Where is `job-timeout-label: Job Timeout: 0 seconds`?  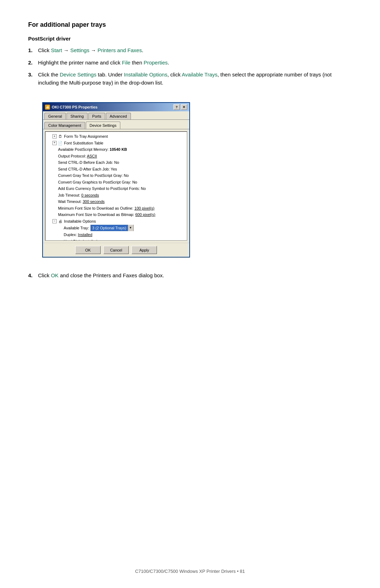 job-timeout-label: Job Timeout: 0 seconds is located at coordinates (78, 195).